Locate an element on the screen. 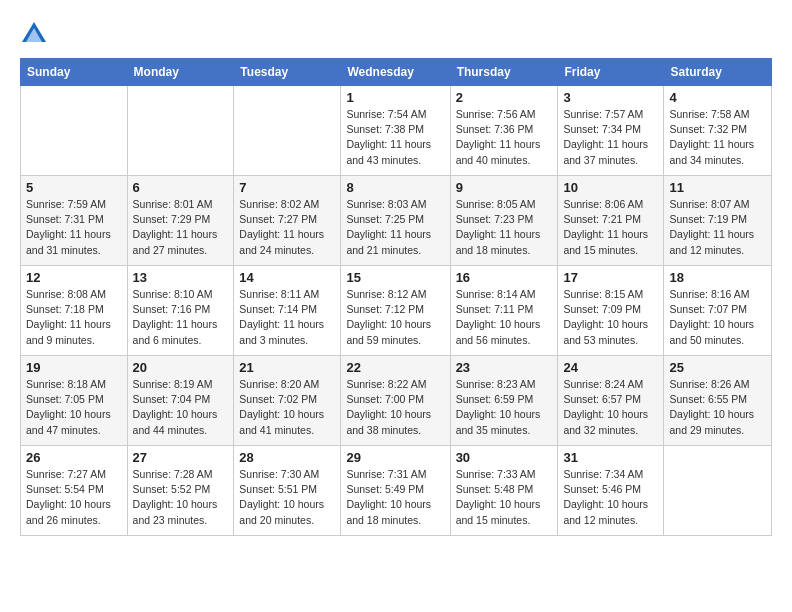 Image resolution: width=792 pixels, height=612 pixels. day-info: Sunrise: 8:08 AM Sunset: 7:18 PM Dayligh… is located at coordinates (74, 318).